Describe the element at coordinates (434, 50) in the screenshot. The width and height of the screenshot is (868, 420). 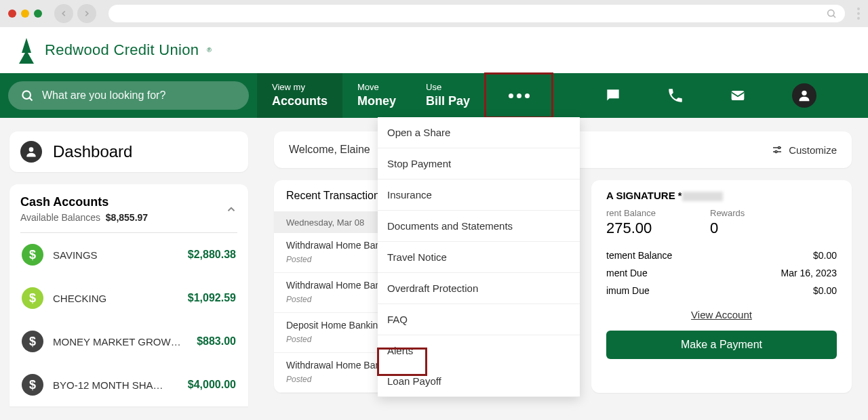
I see `logo-bar: Redwood Credit Union®` at that location.